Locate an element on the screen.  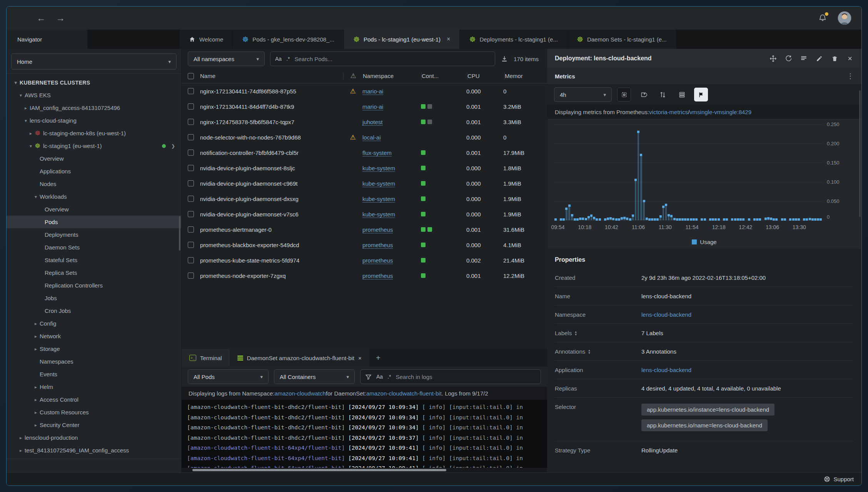
column-header-namespace: Namespace is located at coordinates (392, 76).